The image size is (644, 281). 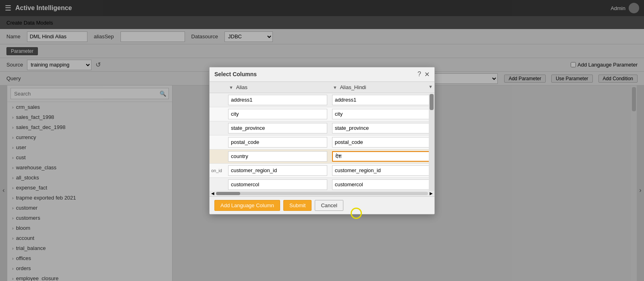 I want to click on h-scroll-left: ◀, so click(x=213, y=194).